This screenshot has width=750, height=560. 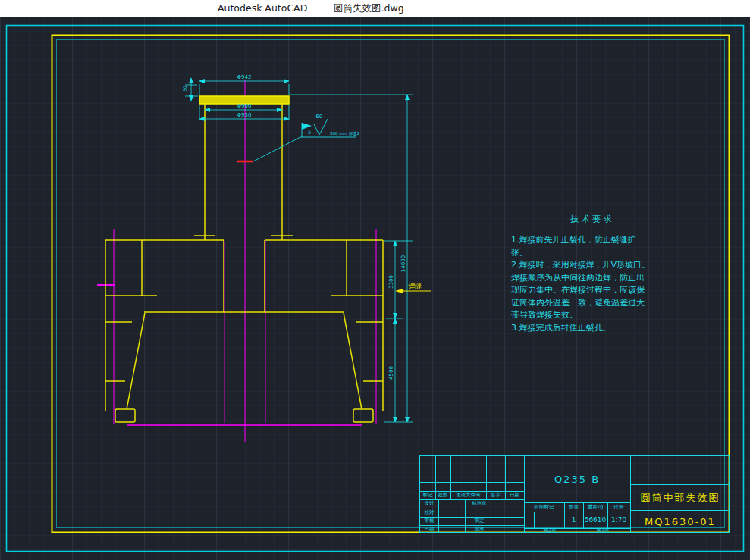 What do you see at coordinates (680, 497) in the screenshot?
I see `drawing-title: 圆筒中部失效图` at bounding box center [680, 497].